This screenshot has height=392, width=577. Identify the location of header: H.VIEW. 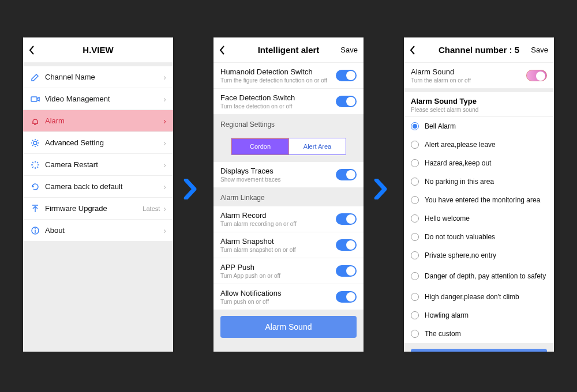
(98, 50).